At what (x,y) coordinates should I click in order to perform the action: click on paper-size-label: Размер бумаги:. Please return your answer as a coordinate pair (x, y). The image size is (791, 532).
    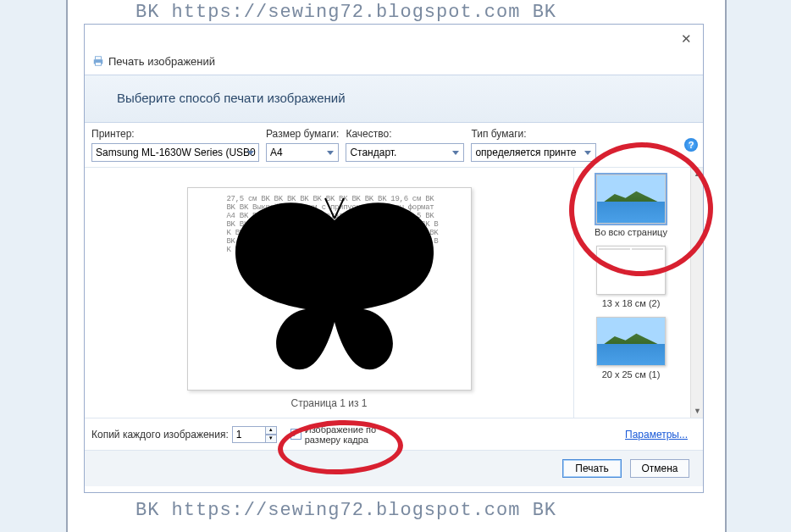
    Looking at the image, I should click on (302, 134).